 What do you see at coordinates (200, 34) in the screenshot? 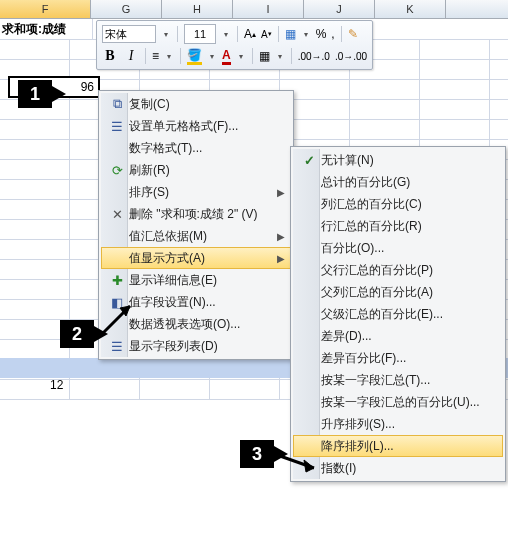
I see `font-size-select` at bounding box center [200, 34].